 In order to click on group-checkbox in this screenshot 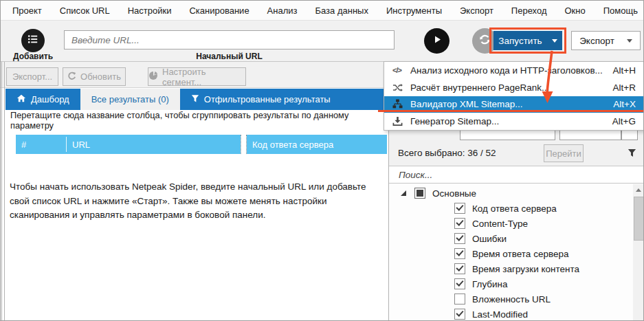, I will do `click(420, 193)`.